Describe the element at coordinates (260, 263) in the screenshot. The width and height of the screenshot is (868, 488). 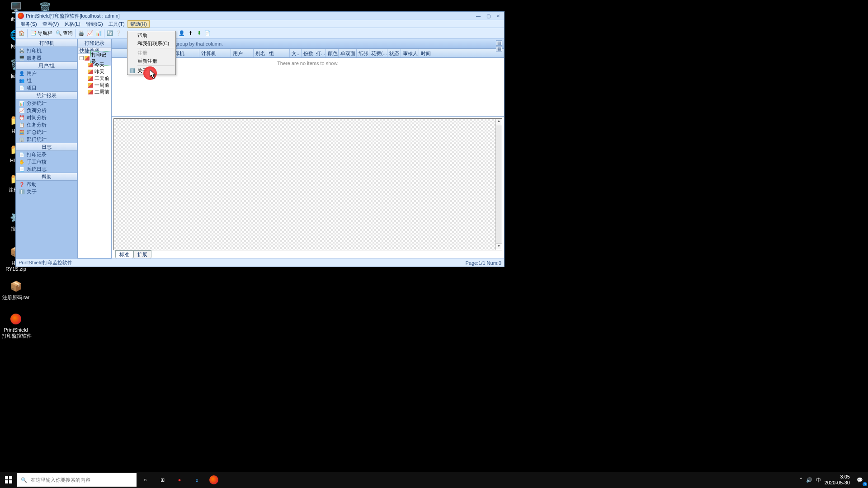
I see `statusbar: PrintShield打印监控软件 Page:1/1 Num:0` at that location.